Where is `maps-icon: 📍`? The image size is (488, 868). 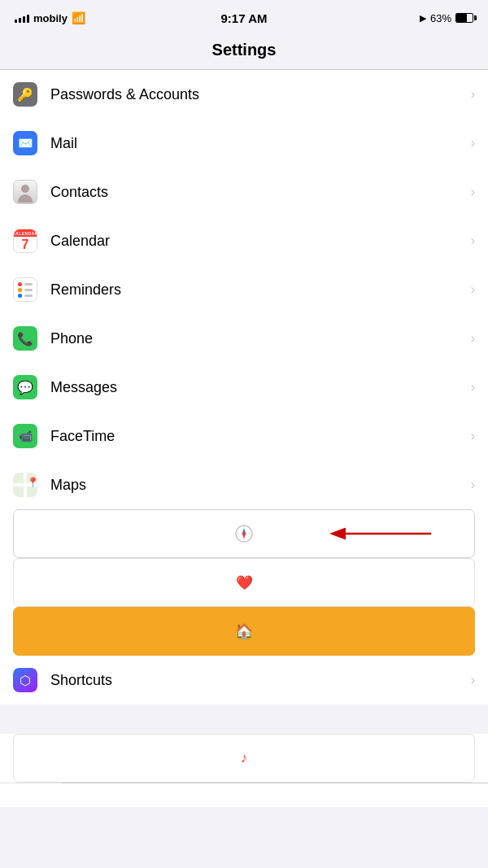
maps-icon: 📍 is located at coordinates (25, 485).